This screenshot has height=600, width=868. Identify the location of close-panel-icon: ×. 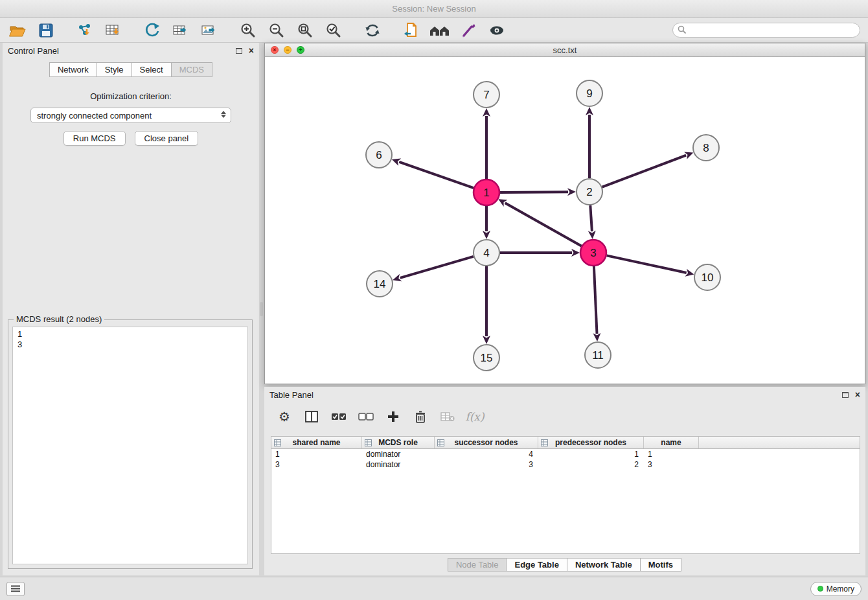
(251, 51).